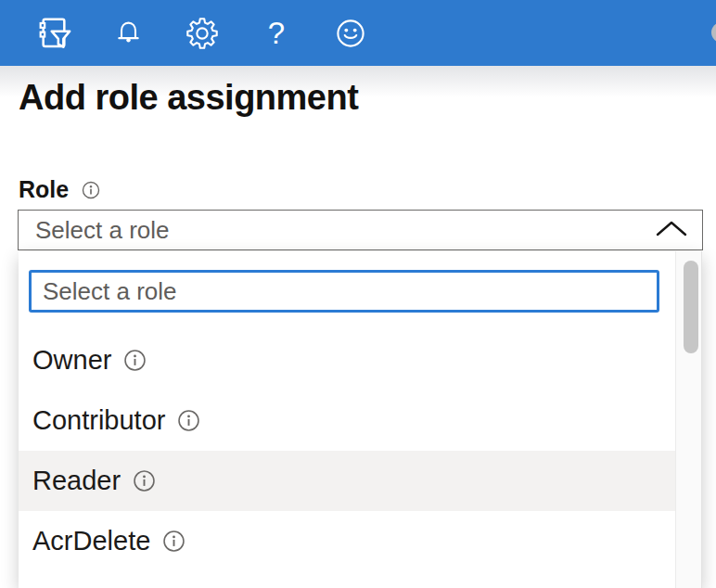 The height and width of the screenshot is (588, 716). What do you see at coordinates (128, 33) in the screenshot?
I see `notifications-button` at bounding box center [128, 33].